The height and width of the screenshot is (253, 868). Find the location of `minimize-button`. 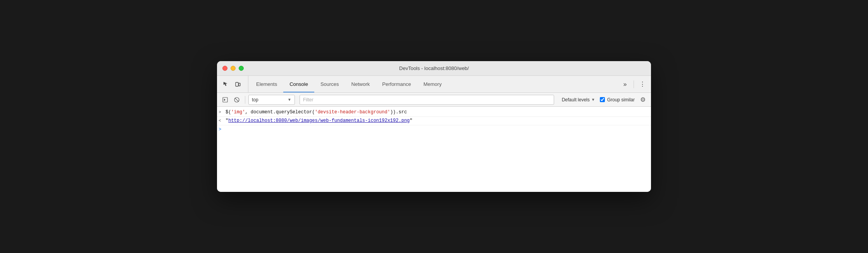

minimize-button is located at coordinates (233, 68).